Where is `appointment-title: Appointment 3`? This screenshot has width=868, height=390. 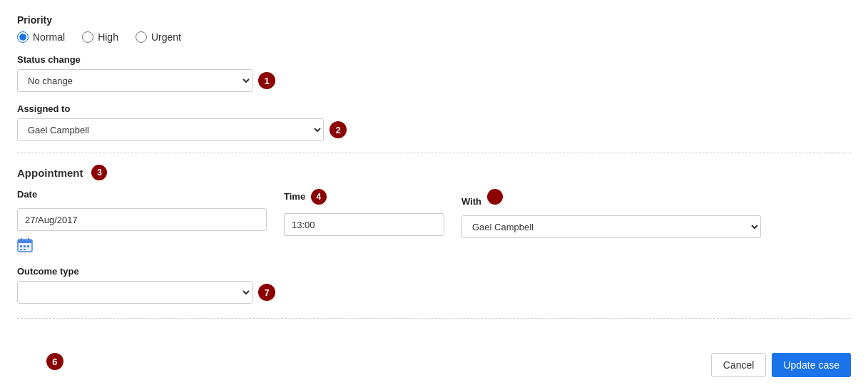
appointment-title: Appointment 3 is located at coordinates (434, 173).